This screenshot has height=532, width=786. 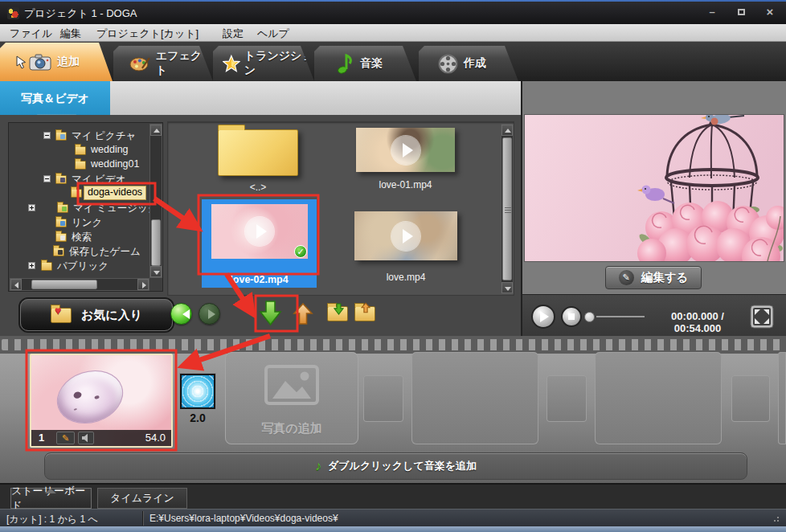 What do you see at coordinates (63, 238) in the screenshot?
I see `magnifier-badge-icon` at bounding box center [63, 238].